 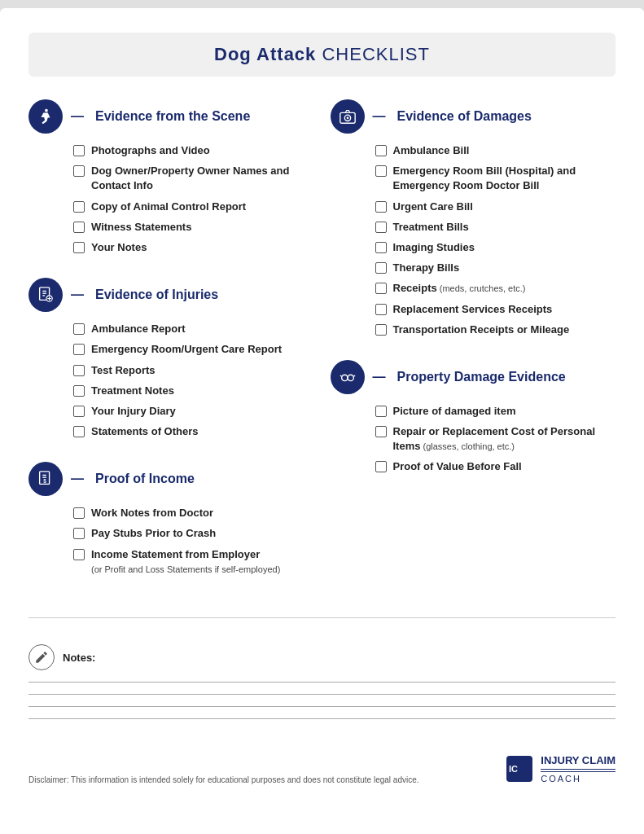 I want to click on list-item: Dog Owner/Property Owner Names and Conta…, so click(x=194, y=178).